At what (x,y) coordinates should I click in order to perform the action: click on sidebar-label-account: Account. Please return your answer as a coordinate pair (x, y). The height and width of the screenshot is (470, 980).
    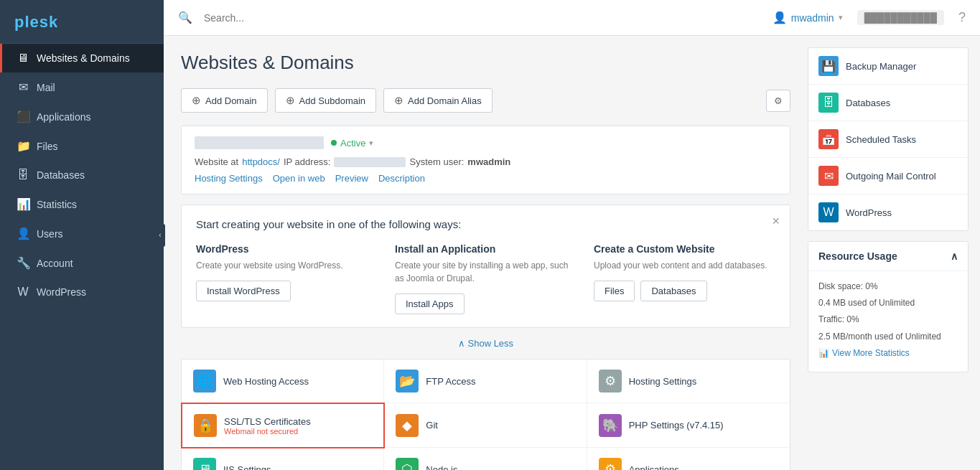
    Looking at the image, I should click on (55, 263).